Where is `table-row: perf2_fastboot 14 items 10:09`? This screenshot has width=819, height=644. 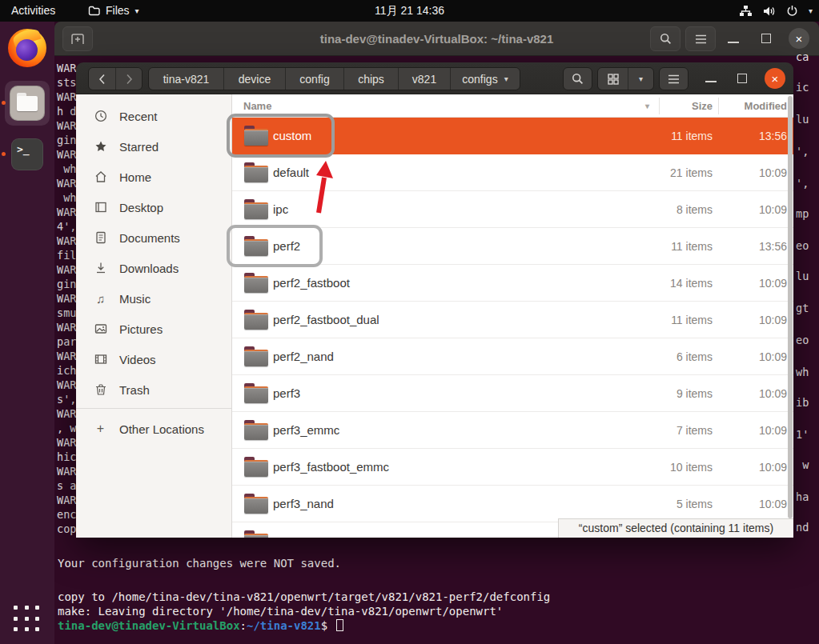 table-row: perf2_fastboot 14 items 10:09 is located at coordinates (512, 283).